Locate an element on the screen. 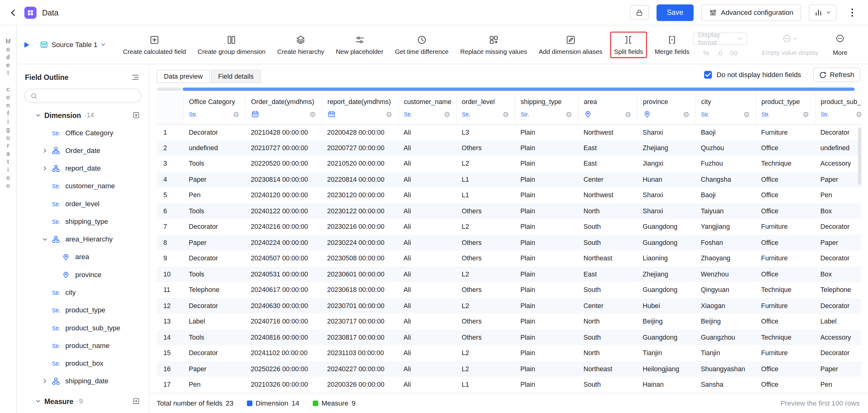 This screenshot has height=413, width=868. dimension-section-header: Dimension ·14 is located at coordinates (83, 115).